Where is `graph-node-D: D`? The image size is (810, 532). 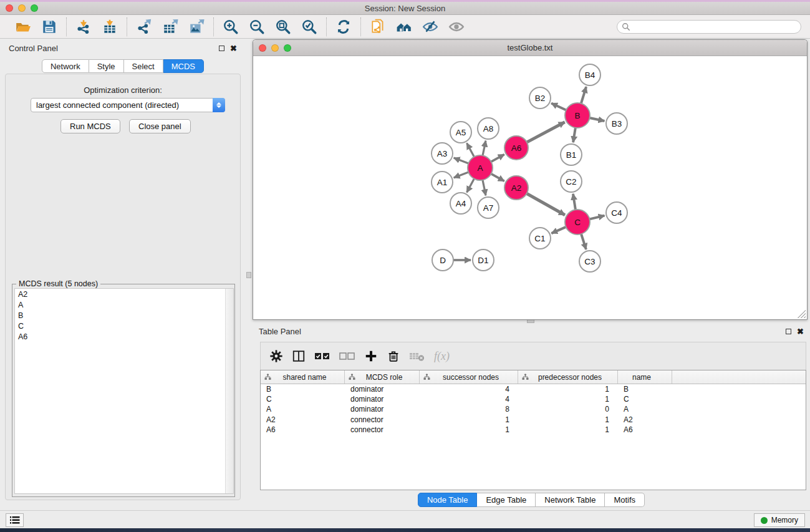
graph-node-D: D is located at coordinates (443, 260).